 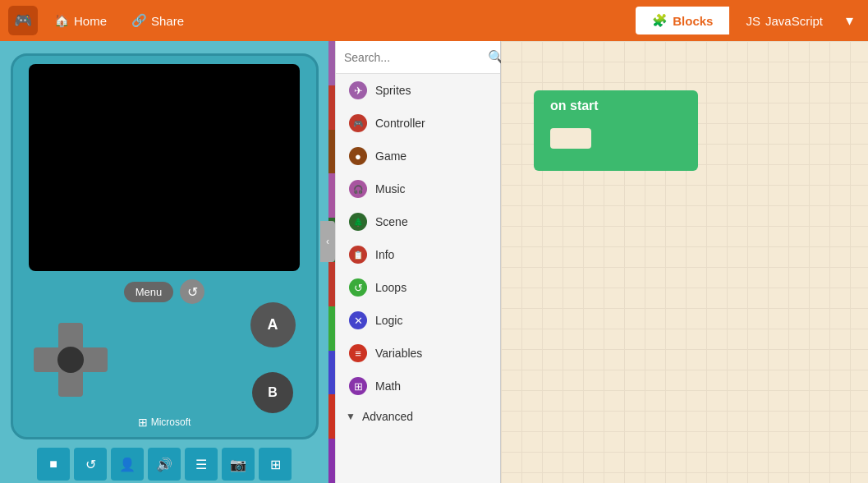 What do you see at coordinates (784, 21) in the screenshot?
I see `javascript-tab: JS JavaScript` at bounding box center [784, 21].